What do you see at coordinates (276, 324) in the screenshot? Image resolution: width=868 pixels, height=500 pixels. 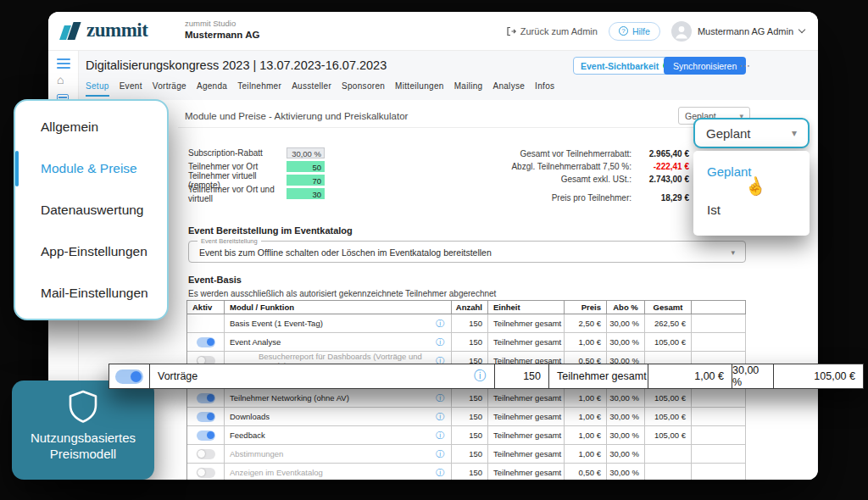 I see `module-name: Basis Event (1 Event-Tag)` at bounding box center [276, 324].